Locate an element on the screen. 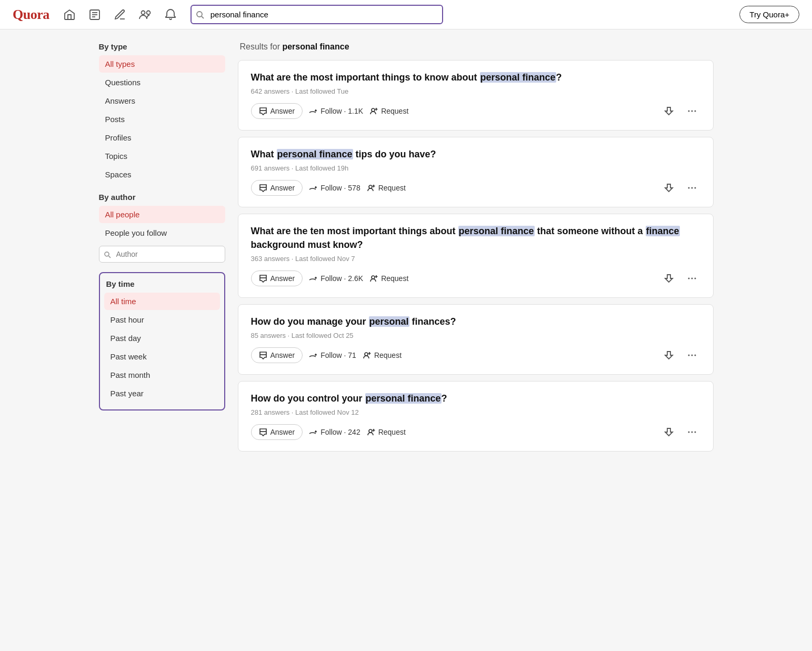  sidebar-time-past-hour: Past hour is located at coordinates (162, 320).